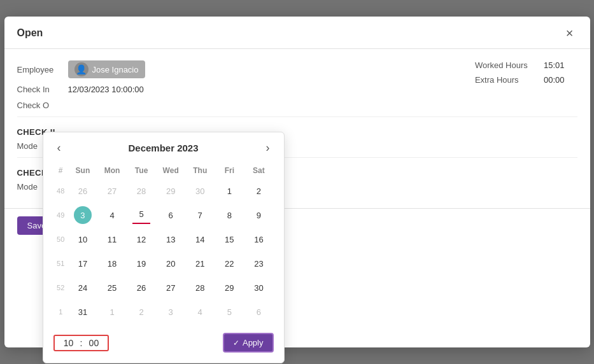 The width and height of the screenshot is (594, 364). Describe the element at coordinates (200, 239) in the screenshot. I see `calendar-day: 14` at that location.